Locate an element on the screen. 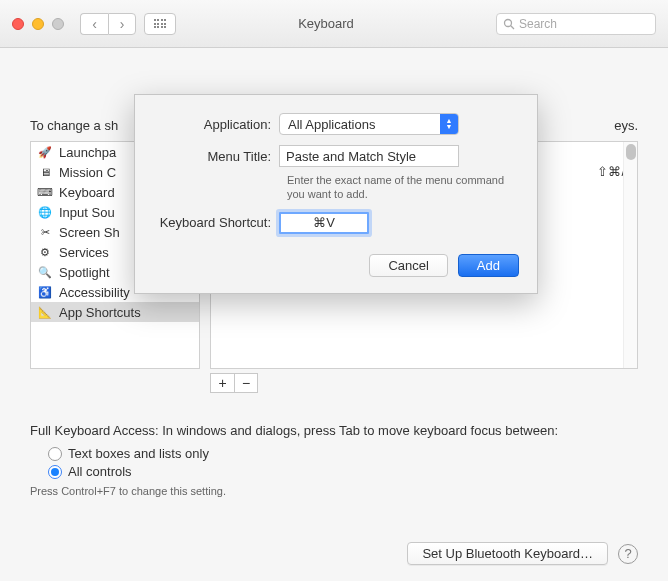 This screenshot has width=668, height=581. spotlight-icon: 🔍 is located at coordinates (45, 272).